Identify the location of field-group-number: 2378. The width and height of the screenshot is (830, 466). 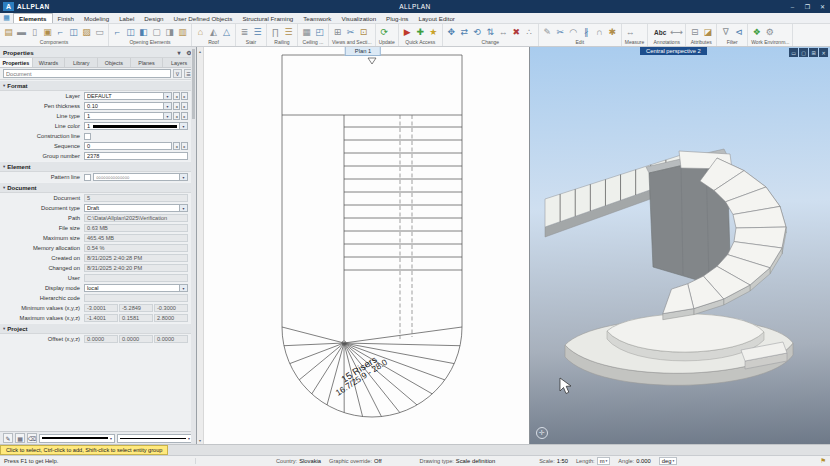
(136, 156).